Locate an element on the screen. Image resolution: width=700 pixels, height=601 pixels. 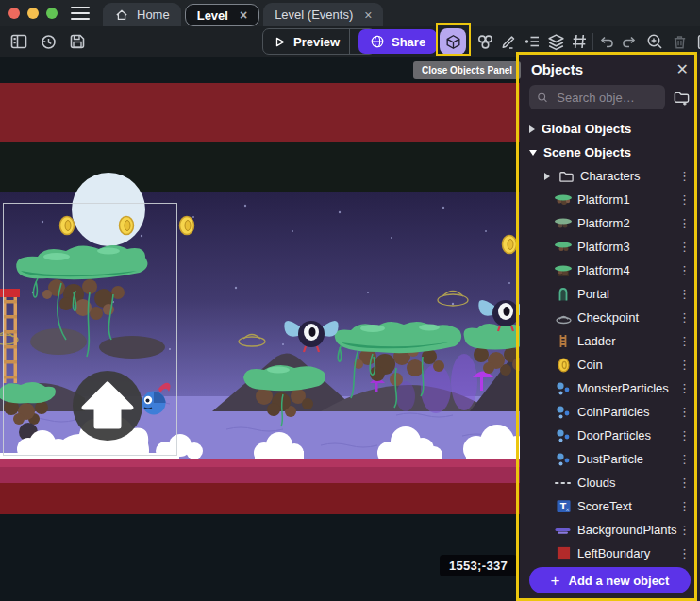
section-global-objects: Global Objects is located at coordinates (609, 128).